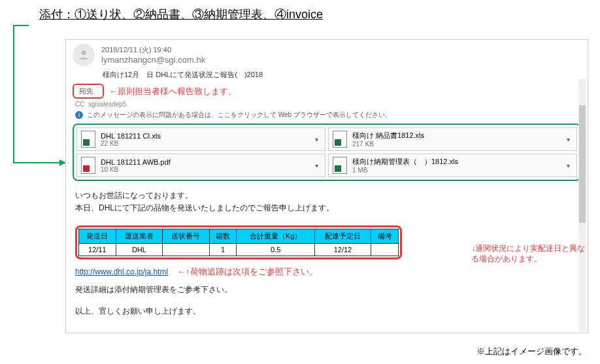 Image resolution: width=600 pixels, height=364 pixels. I want to click on th-weight: 合計重量（Kg）, so click(276, 237).